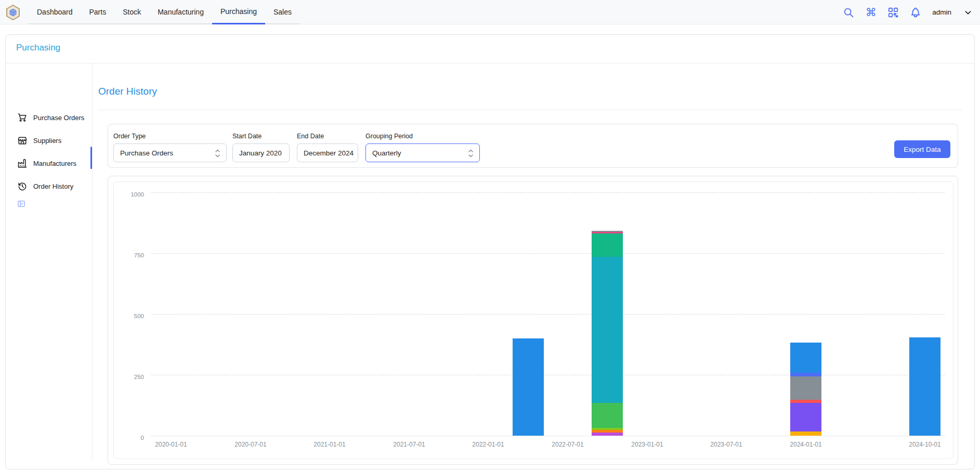 The height and width of the screenshot is (471, 980). What do you see at coordinates (59, 117) in the screenshot?
I see `sidebar-item-label: Purchase Orders` at bounding box center [59, 117].